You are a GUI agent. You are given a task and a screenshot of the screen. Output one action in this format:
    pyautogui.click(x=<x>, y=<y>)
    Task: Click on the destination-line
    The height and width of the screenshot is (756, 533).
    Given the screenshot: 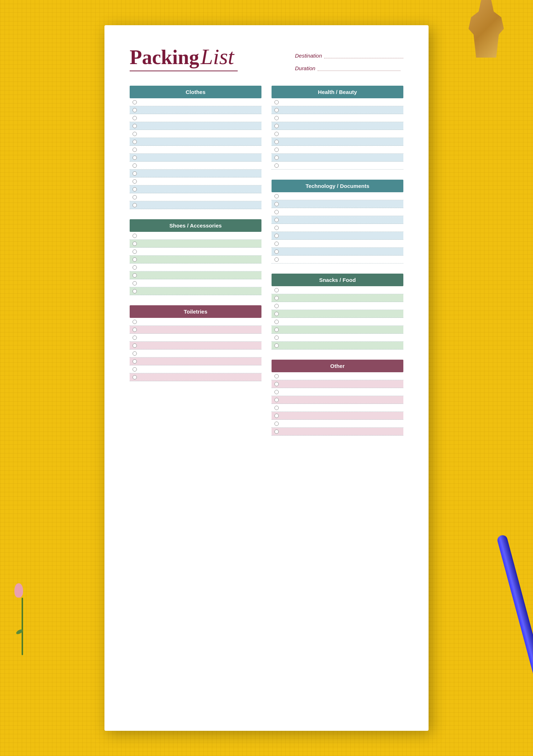 What is the action you would take?
    pyautogui.click(x=364, y=56)
    